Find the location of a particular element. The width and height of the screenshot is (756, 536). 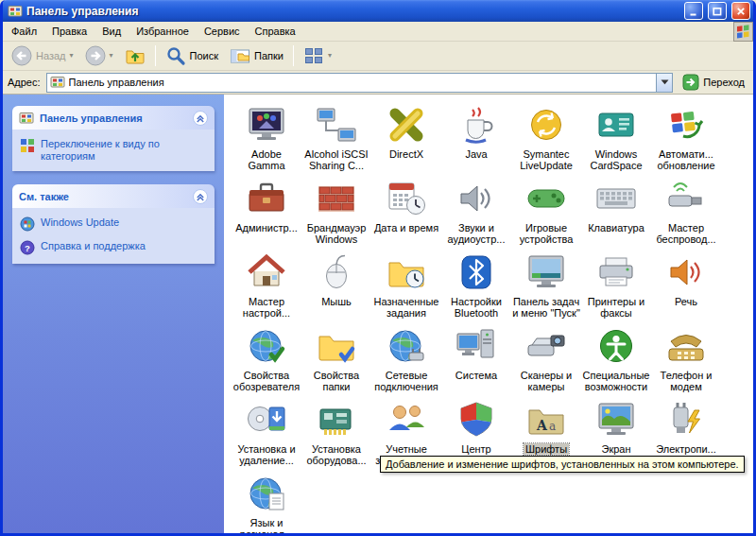

menu-item: Сервис is located at coordinates (222, 31).